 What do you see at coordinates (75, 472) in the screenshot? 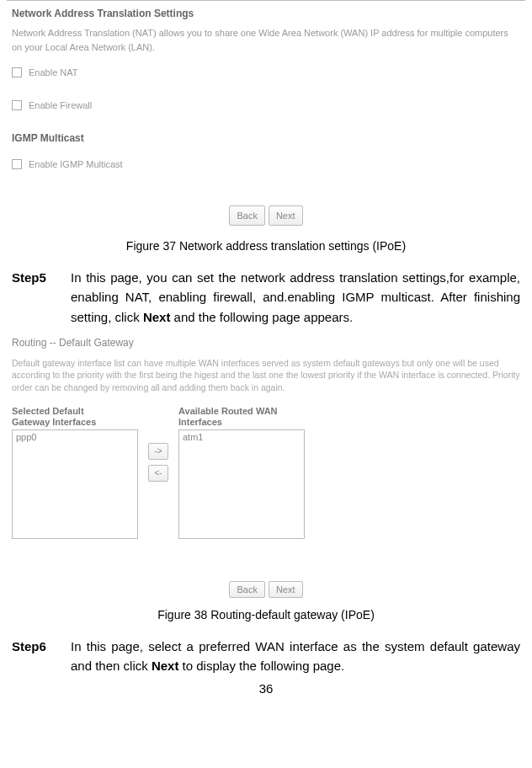
I see `selected-column: Selected Default Gateway Interfaces ppp0` at bounding box center [75, 472].